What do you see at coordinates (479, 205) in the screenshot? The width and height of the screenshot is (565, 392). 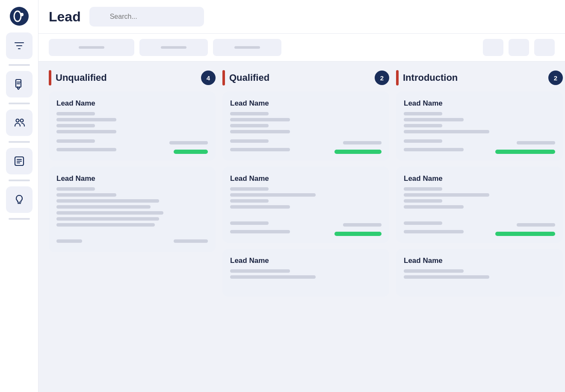 I see `card-i2: Lead Name` at bounding box center [479, 205].